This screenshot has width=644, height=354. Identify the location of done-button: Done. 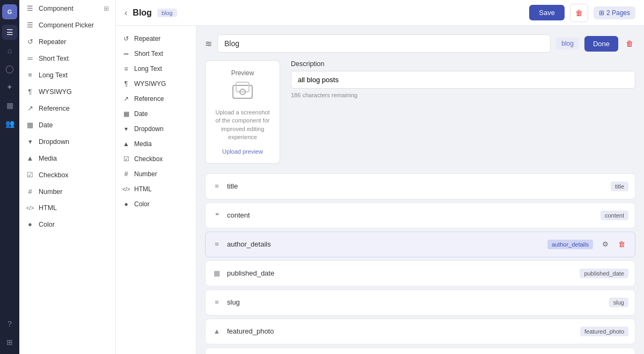
(601, 44).